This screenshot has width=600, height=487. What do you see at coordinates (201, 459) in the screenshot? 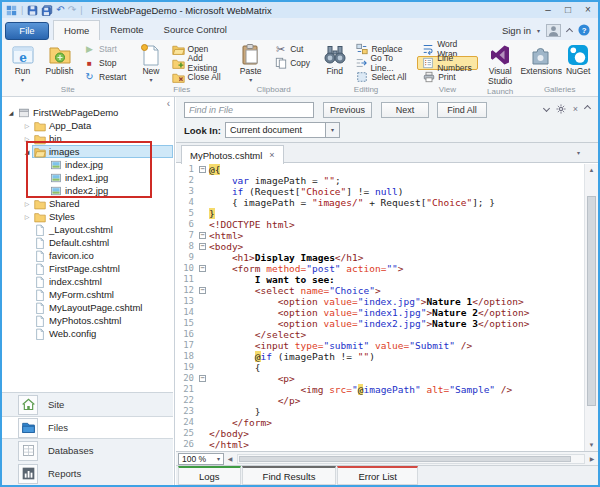
I see `zoom-select: 100 % ▾` at bounding box center [201, 459].